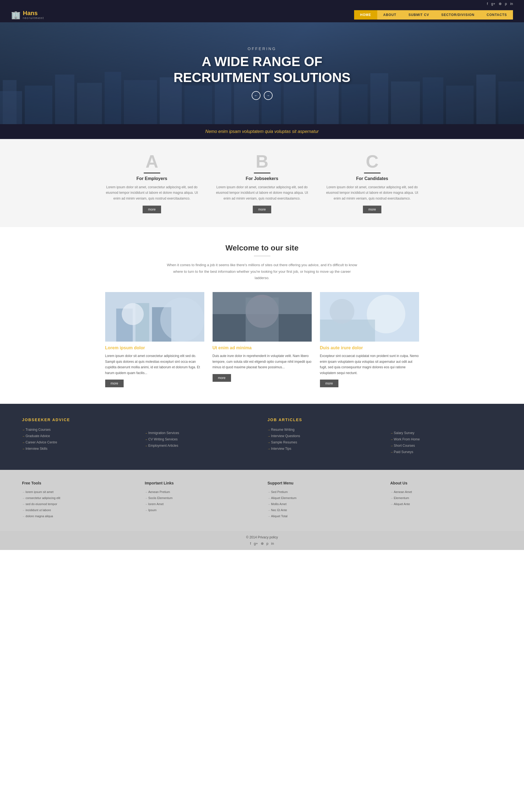 The image size is (524, 812). What do you see at coordinates (273, 543) in the screenshot?
I see `bottom-linkedin-icon: in` at bounding box center [273, 543].